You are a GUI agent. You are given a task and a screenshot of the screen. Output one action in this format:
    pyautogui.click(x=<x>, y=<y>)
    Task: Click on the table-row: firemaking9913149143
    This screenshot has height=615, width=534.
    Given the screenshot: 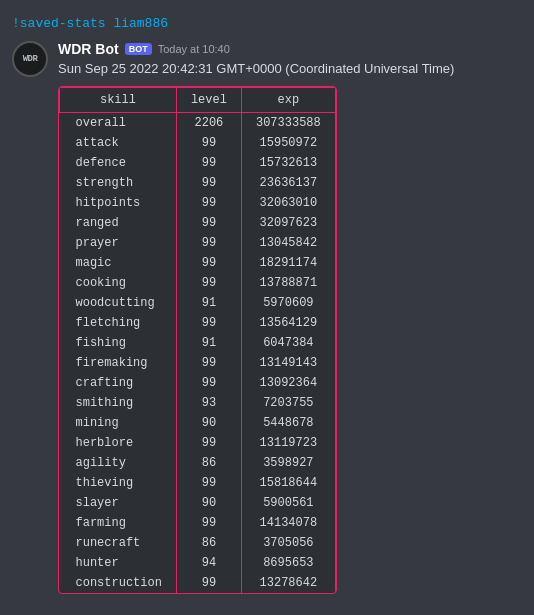 What is the action you would take?
    pyautogui.click(x=198, y=363)
    